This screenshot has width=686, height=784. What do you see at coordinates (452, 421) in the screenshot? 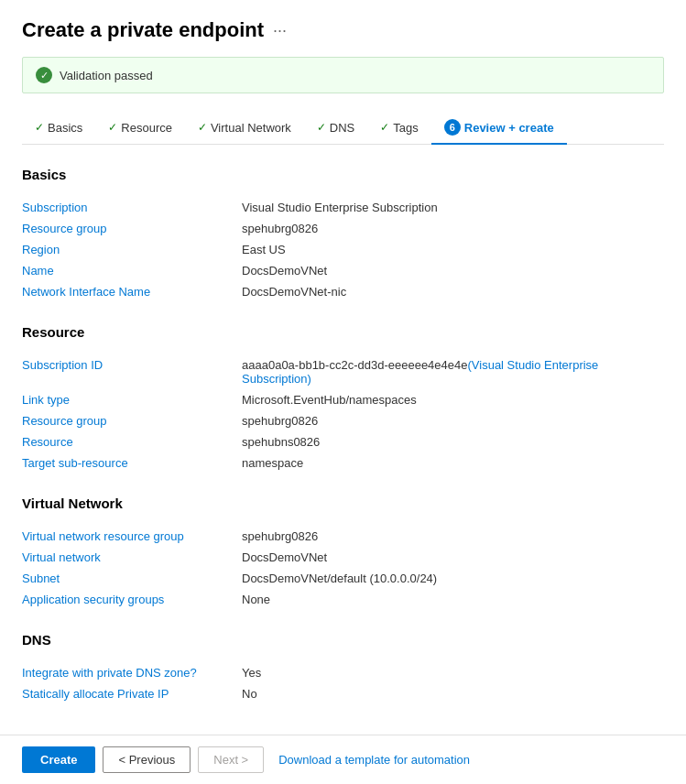
I see `value-resource-group-resource: spehubrg0826` at bounding box center [452, 421].